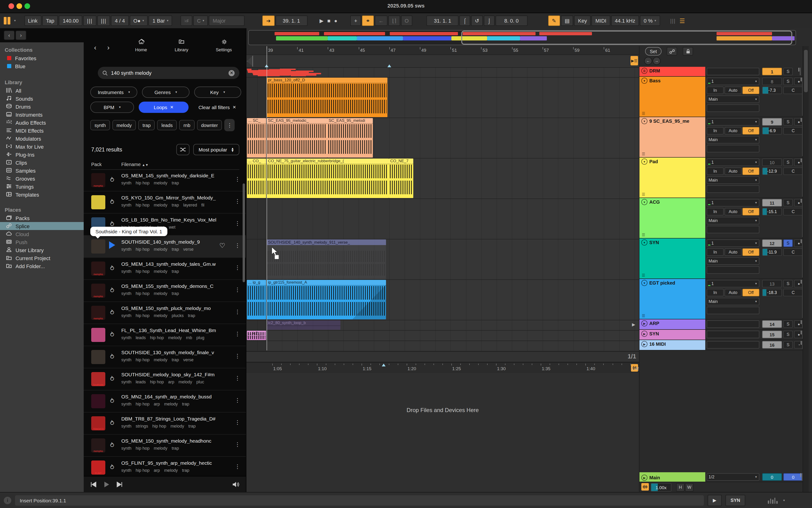  What do you see at coordinates (139, 21) in the screenshot?
I see `metronome-button: O●▾` at bounding box center [139, 21].